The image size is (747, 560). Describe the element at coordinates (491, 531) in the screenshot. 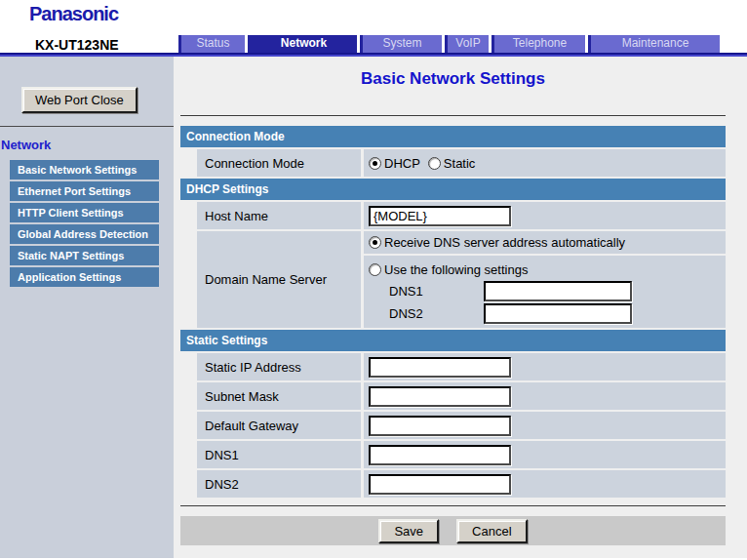

I see `cancel-button: Cancel` at that location.